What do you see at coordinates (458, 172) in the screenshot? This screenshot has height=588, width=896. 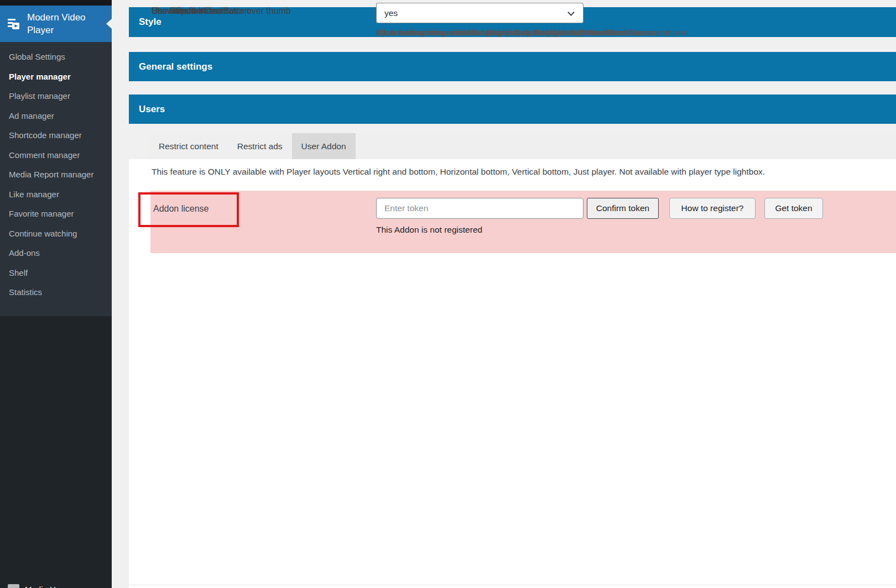 I see `feature-notice: This feature is ONLY available with Play…` at bounding box center [458, 172].